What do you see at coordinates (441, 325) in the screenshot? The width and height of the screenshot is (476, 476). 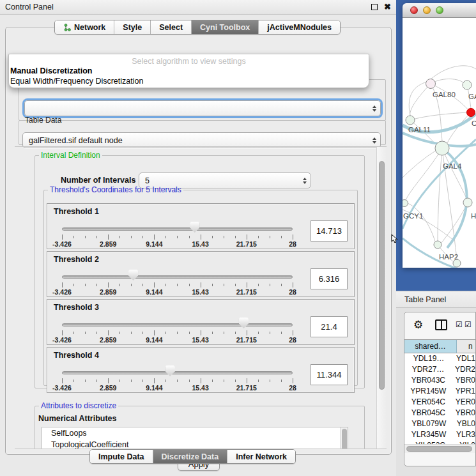 I see `column-layout-icon` at bounding box center [441, 325].